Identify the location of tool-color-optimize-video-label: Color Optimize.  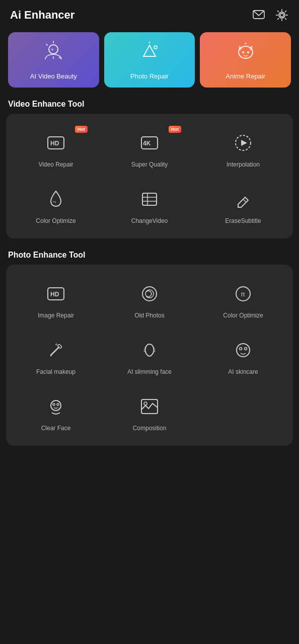
(55, 221).